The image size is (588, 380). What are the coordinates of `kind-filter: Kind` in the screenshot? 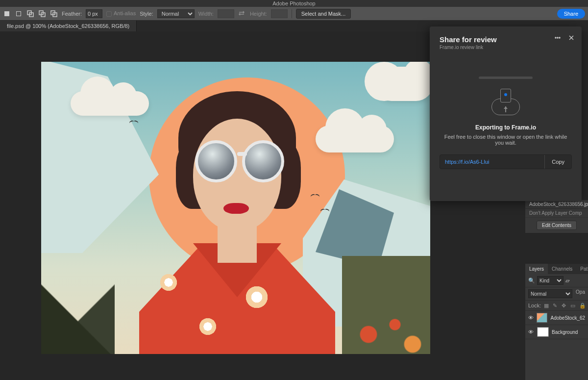 It's located at (550, 280).